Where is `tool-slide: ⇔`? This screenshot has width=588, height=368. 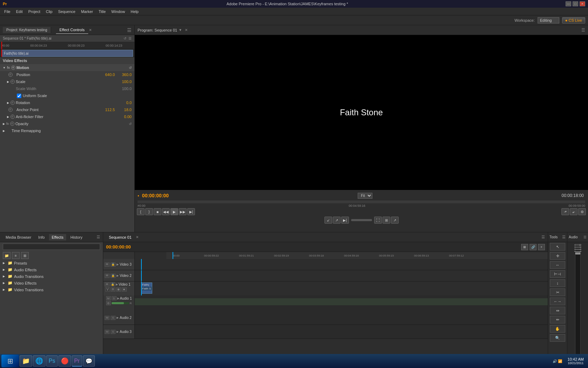 tool-slide: ⇔ is located at coordinates (558, 311).